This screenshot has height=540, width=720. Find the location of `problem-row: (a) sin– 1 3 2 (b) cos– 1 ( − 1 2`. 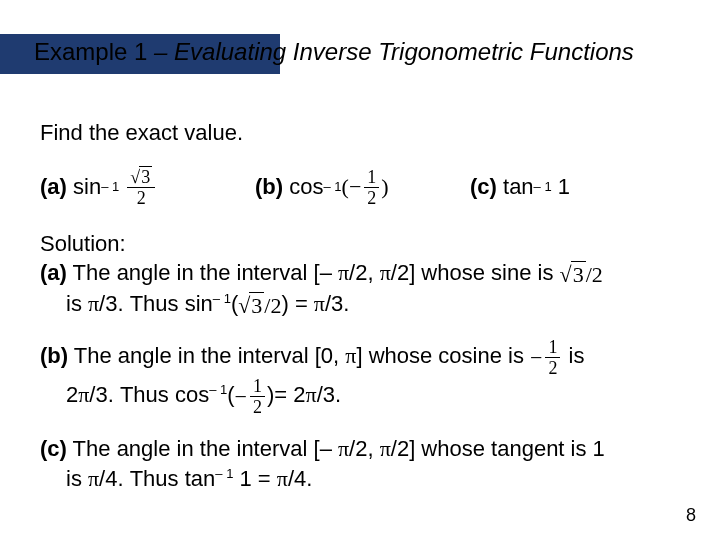

problem-row: (a) sin– 1 3 2 (b) cos– 1 ( − 1 2 is located at coordinates (360, 188).